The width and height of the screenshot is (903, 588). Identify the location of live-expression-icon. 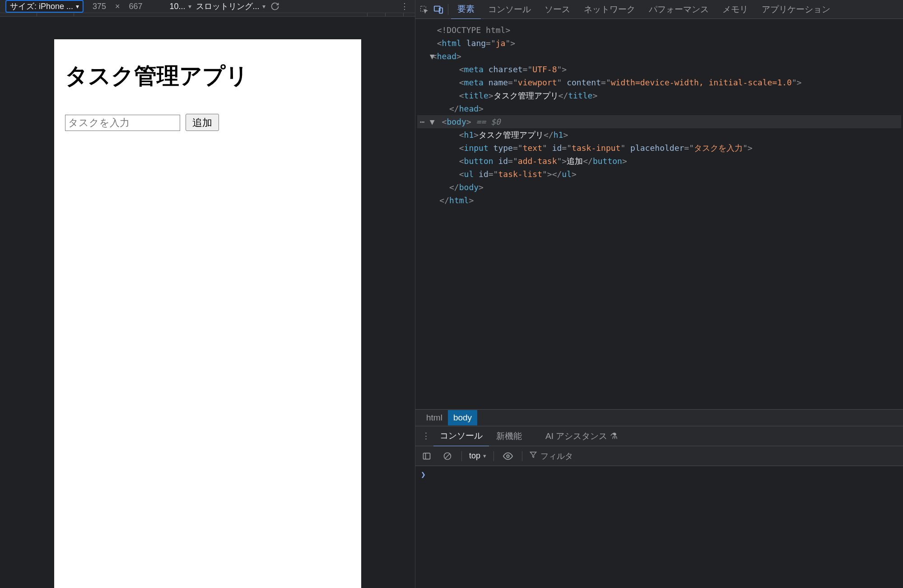
(508, 456).